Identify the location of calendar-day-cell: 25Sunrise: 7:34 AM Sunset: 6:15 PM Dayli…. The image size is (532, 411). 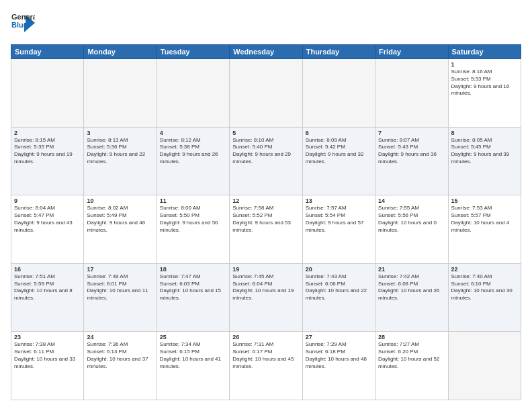
(193, 366).